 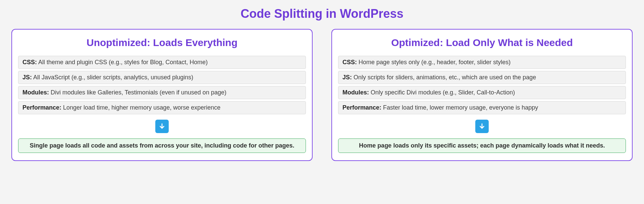 What do you see at coordinates (162, 108) in the screenshot?
I see `list-item: Performance: Longer load time, higher me…` at bounding box center [162, 108].